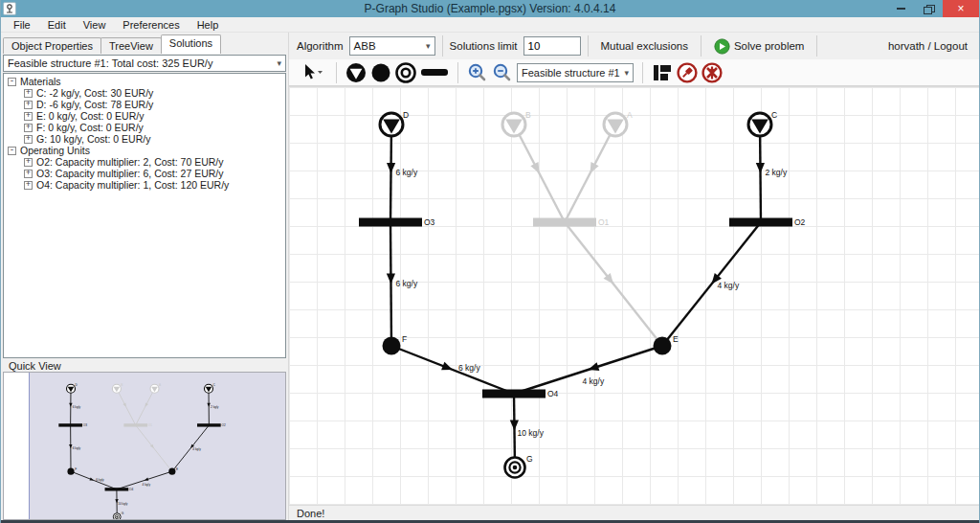 The height and width of the screenshot is (523, 980). I want to click on tab-solutions: Solutions, so click(191, 44).